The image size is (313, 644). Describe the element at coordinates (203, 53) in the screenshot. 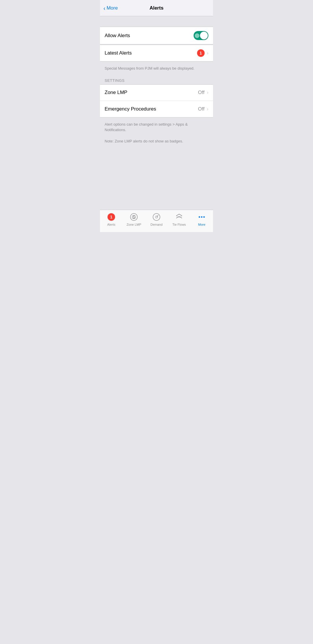

I see `latest-alerts-right: 1 ›` at that location.